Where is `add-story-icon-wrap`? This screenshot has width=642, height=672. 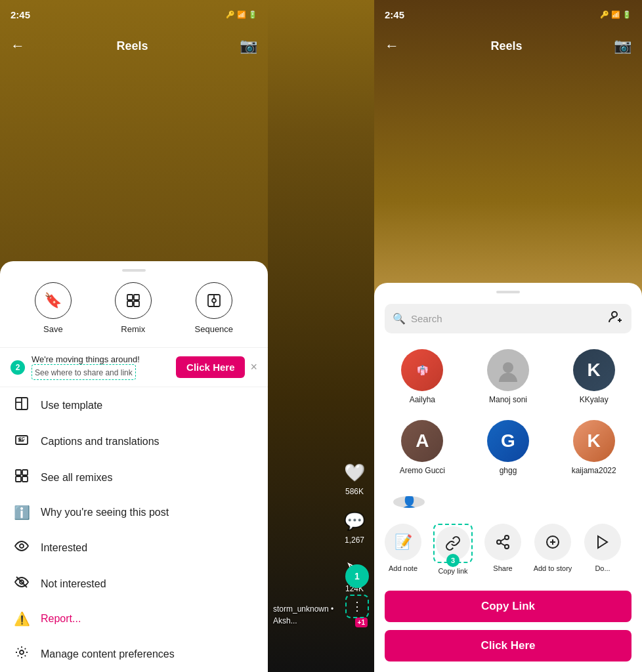 add-story-icon-wrap is located at coordinates (553, 542).